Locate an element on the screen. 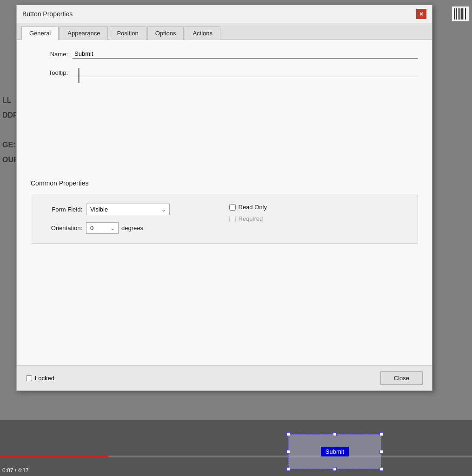  locked-label: Locked is located at coordinates (45, 378).